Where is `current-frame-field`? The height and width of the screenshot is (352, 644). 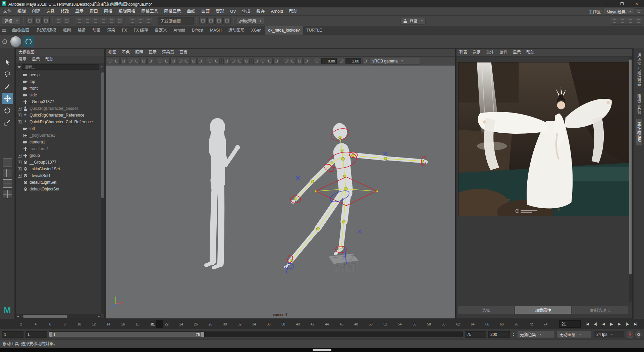 current-frame-field is located at coordinates (570, 324).